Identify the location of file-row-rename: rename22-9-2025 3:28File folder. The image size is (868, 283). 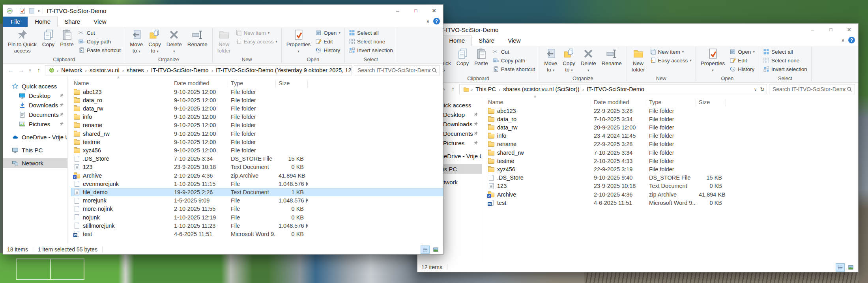
(672, 144).